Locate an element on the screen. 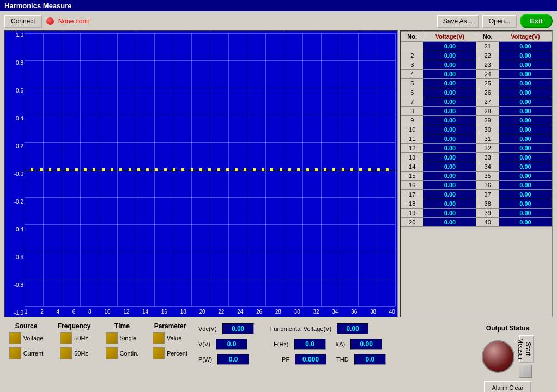  cube-icon is located at coordinates (525, 371).